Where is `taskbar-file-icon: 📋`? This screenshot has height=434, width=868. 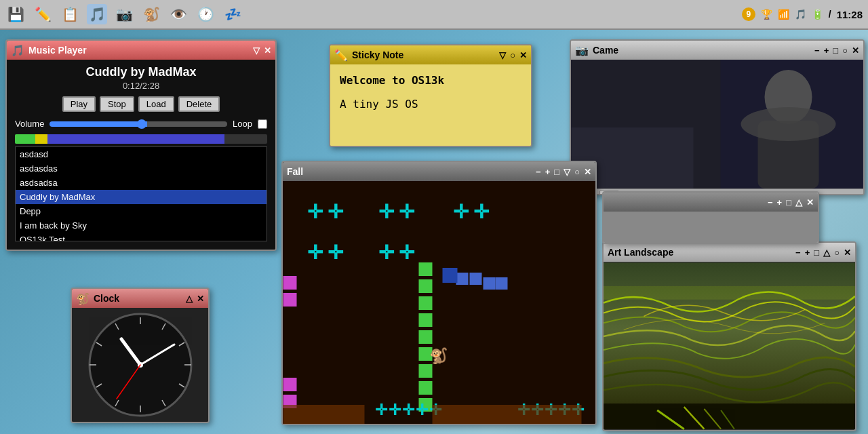 taskbar-file-icon: 📋 is located at coordinates (70, 14).